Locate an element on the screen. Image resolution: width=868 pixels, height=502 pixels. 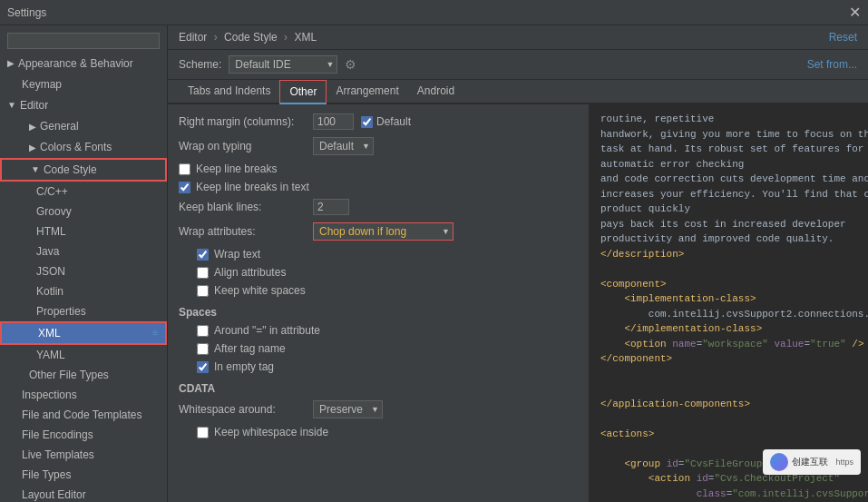
sidebar-item-code-style: ▼Code Style is located at coordinates (83, 170).